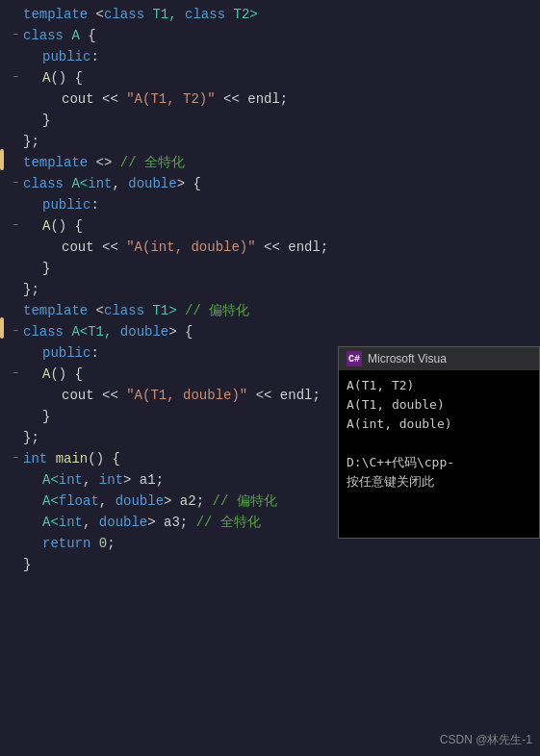  What do you see at coordinates (206, 184) in the screenshot?
I see `code-line: −class A<int, double> {` at bounding box center [206, 184].